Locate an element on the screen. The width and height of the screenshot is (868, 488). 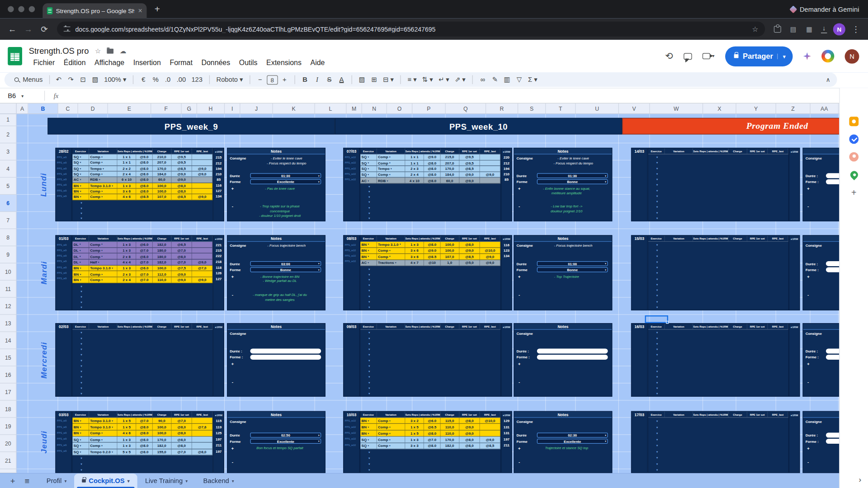
formula-input is located at coordinates (467, 96).